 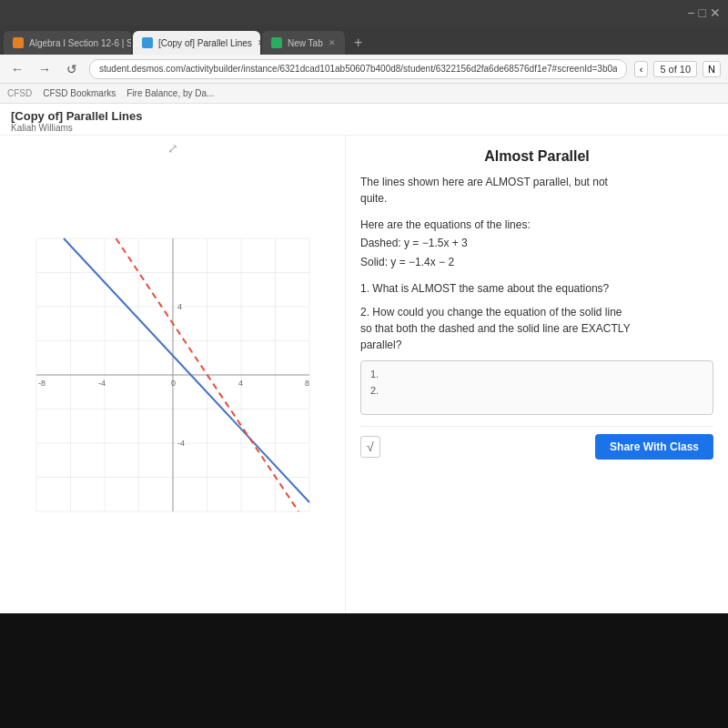 I want to click on org-label: CFSD, so click(x=20, y=93).